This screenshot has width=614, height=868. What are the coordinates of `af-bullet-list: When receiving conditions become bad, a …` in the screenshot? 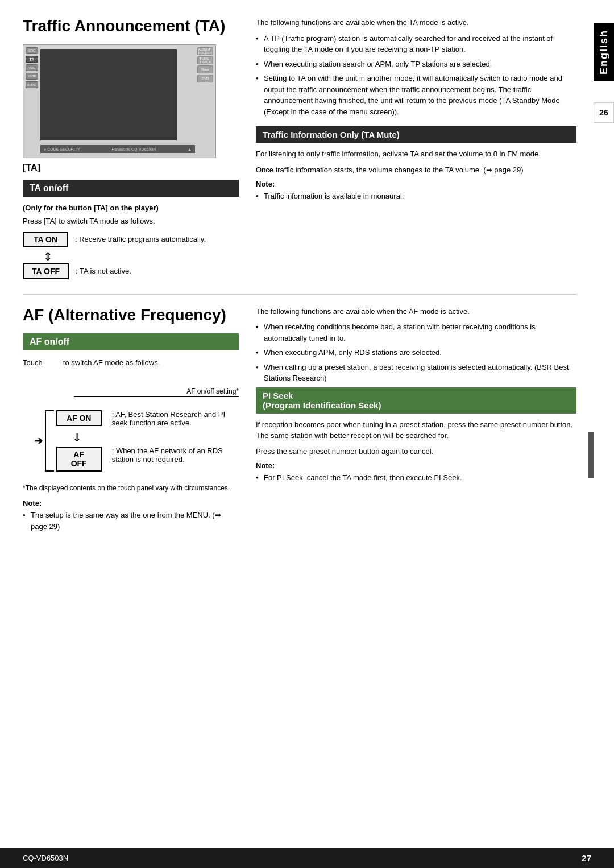 It's located at (416, 353).